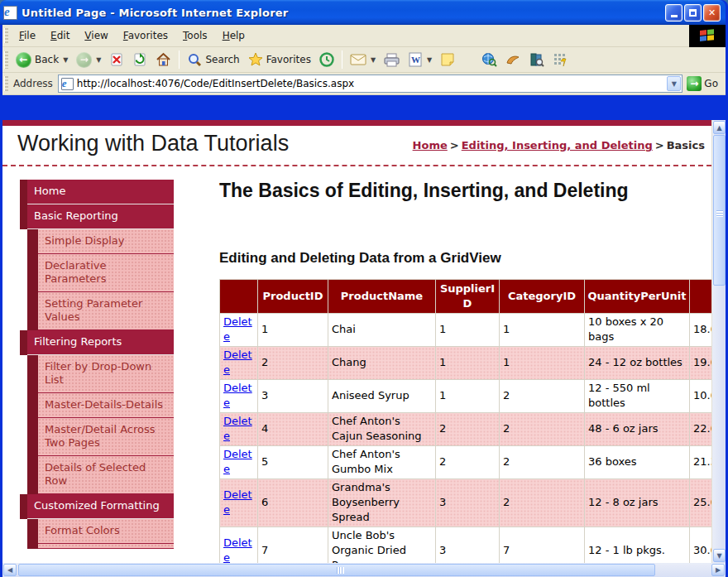 The height and width of the screenshot is (577, 728). What do you see at coordinates (467, 546) in the screenshot?
I see `table-row: Delete7Uncle Bob's Organic Dried Pears37…` at bounding box center [467, 546].